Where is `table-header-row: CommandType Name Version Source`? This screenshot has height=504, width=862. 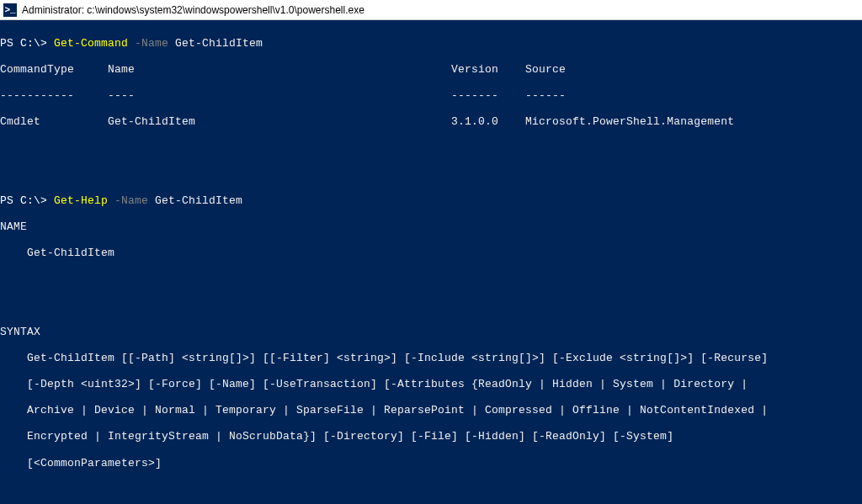
table-header-row: CommandType Name Version Source is located at coordinates (431, 70).